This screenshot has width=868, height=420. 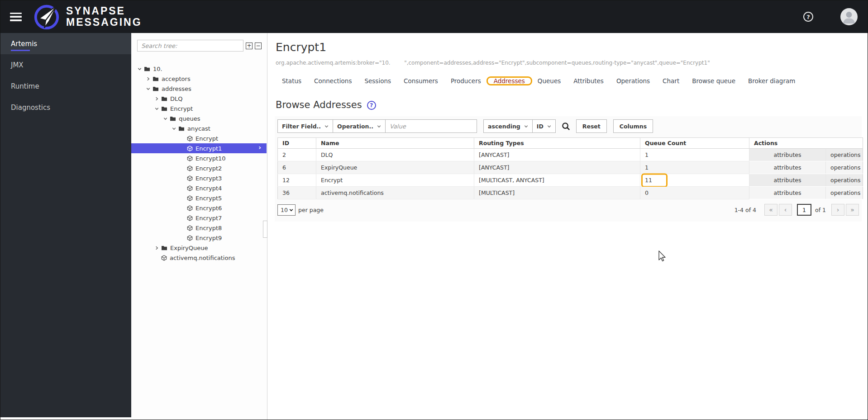 I want to click on tree-node-encrypt8: Encrypt8, so click(x=199, y=228).